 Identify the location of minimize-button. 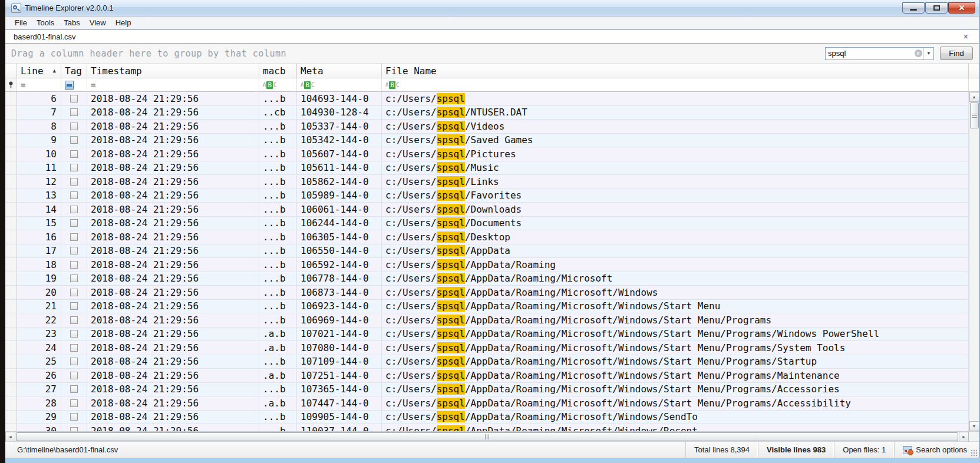
(913, 8).